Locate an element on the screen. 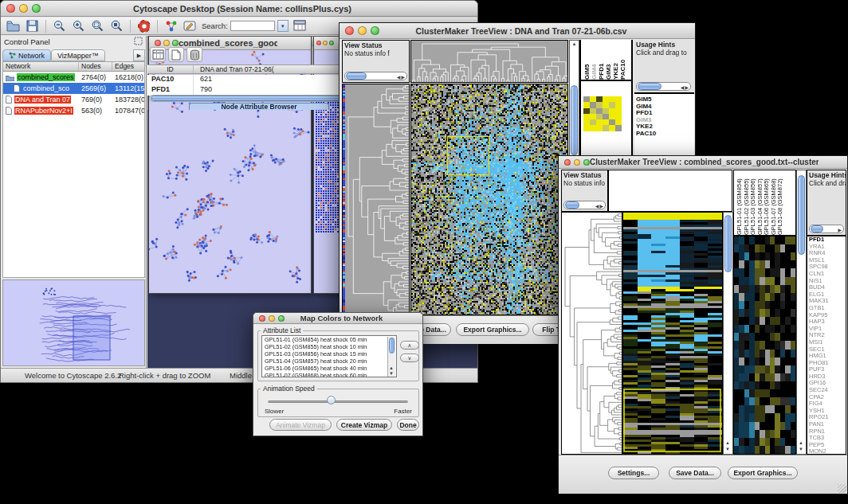 This screenshot has height=504, width=848. attribute-item: GPL51-03 (GSM856) heat shock 15 min is located at coordinates (329, 354).